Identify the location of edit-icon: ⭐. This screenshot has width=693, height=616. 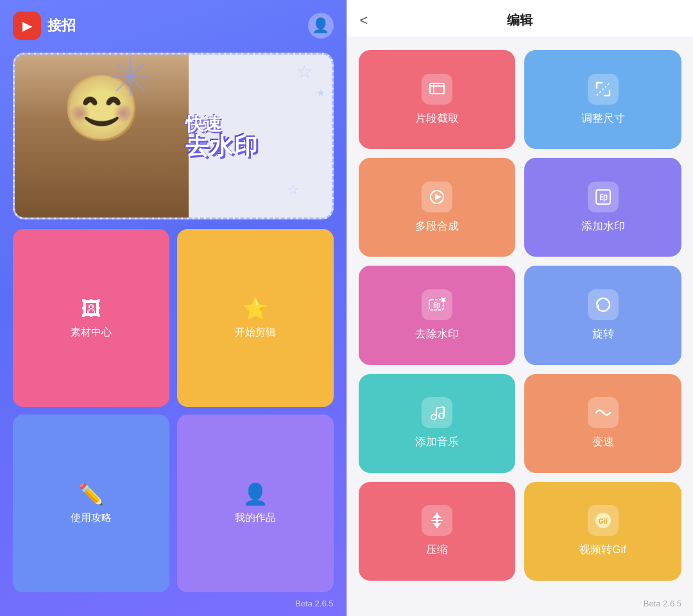
(255, 309).